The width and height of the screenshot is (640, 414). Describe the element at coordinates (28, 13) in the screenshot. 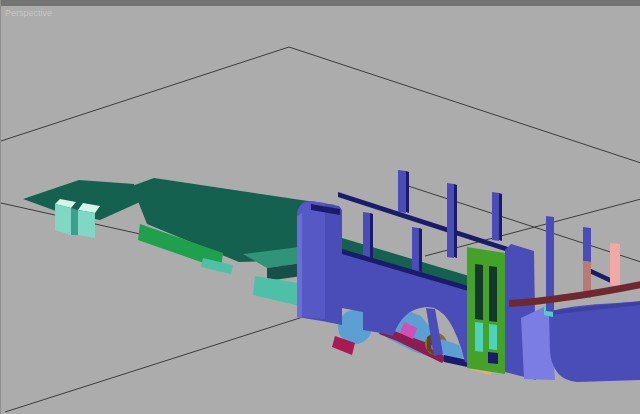

I see `viewport-label: Perspective` at that location.